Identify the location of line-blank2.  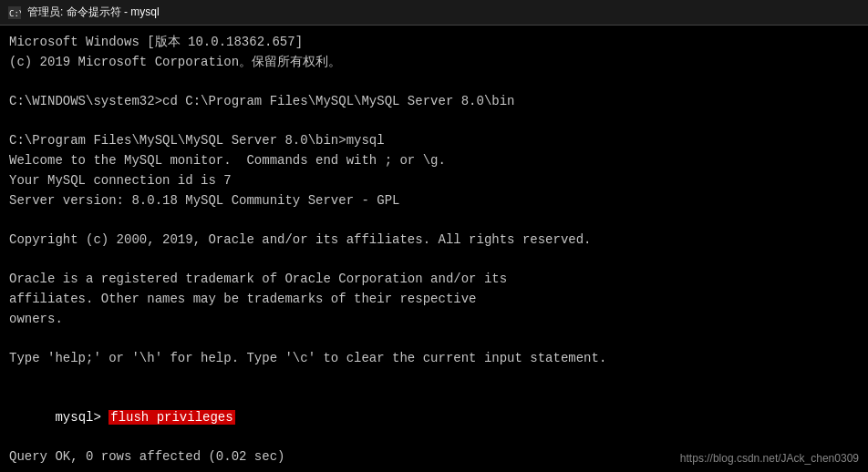
(434, 122).